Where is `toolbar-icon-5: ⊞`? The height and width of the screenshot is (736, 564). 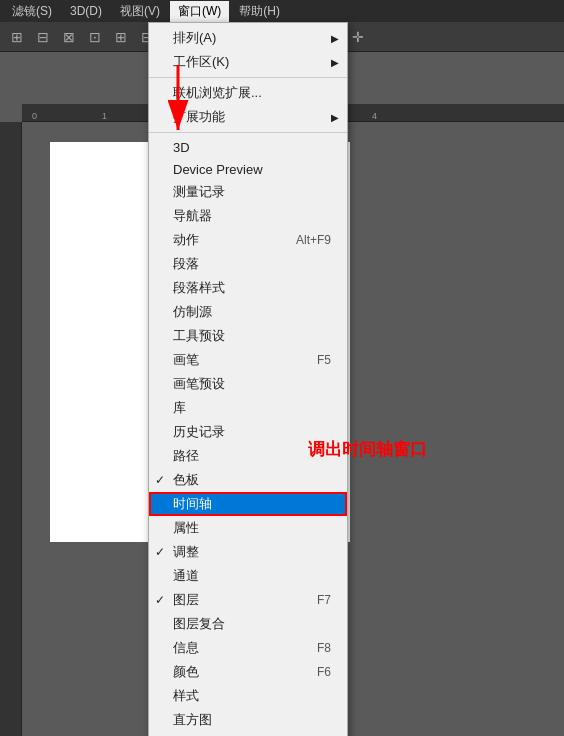
toolbar-icon-5: ⊞ is located at coordinates (121, 37).